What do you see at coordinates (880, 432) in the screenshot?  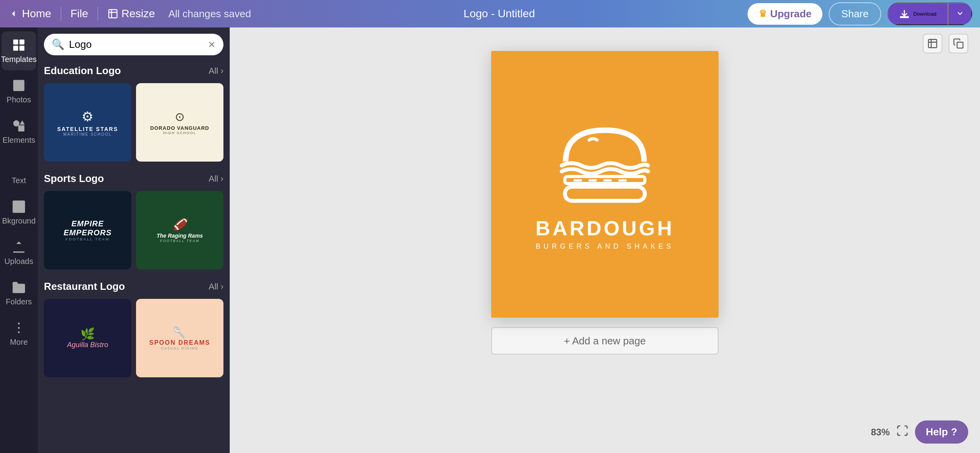 I see `zoom-level: 83%` at bounding box center [880, 432].